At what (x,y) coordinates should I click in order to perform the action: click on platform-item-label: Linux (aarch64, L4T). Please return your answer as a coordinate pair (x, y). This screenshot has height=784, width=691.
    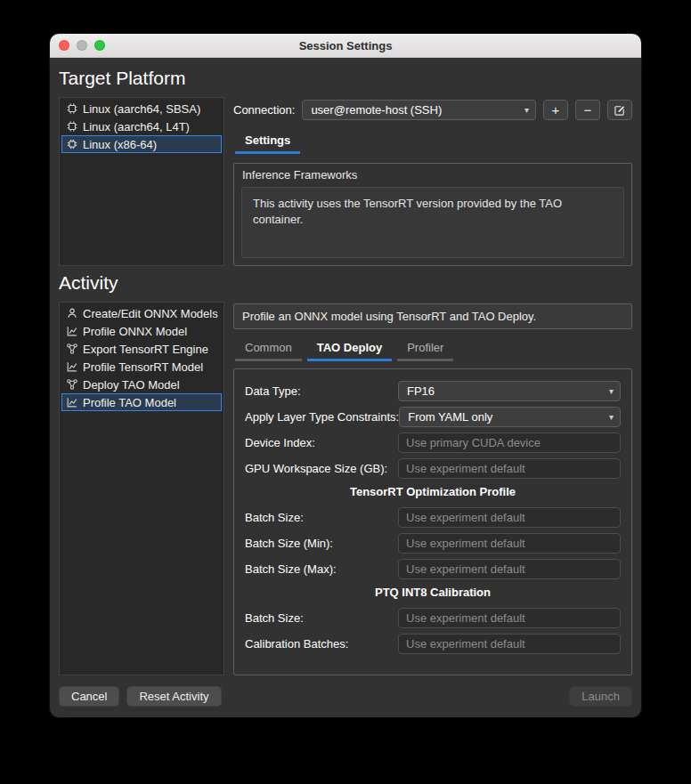
    Looking at the image, I should click on (136, 126).